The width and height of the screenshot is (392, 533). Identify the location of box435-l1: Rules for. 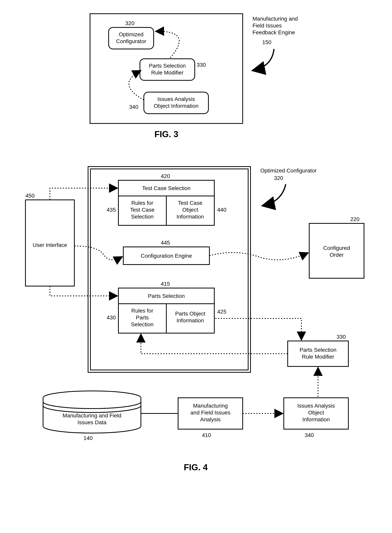
(142, 203).